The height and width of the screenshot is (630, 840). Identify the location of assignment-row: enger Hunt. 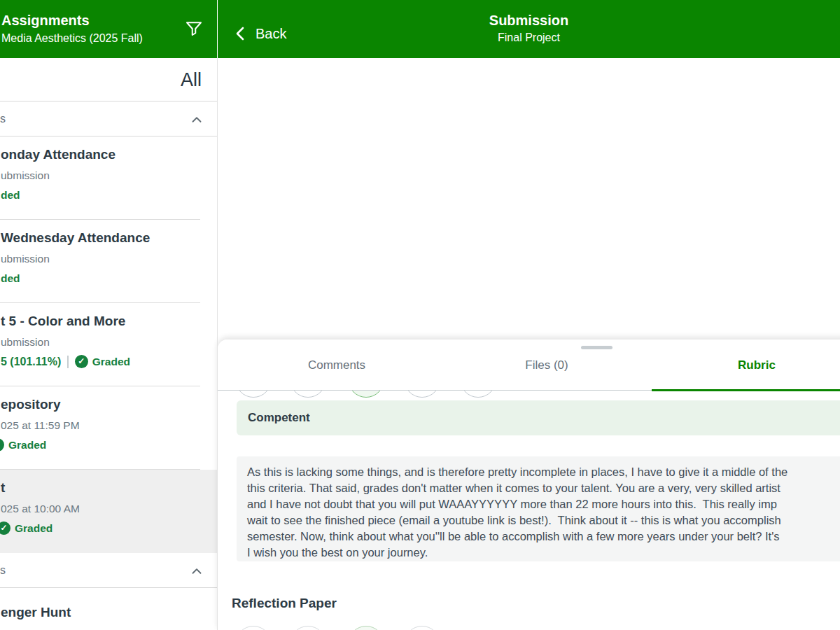
(108, 609).